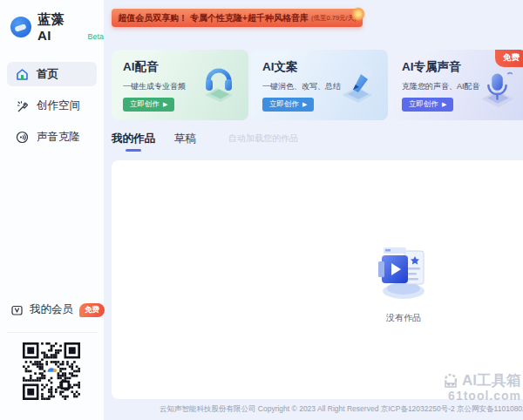 The height and width of the screenshot is (420, 523). Describe the element at coordinates (96, 37) in the screenshot. I see `beta-badge: Beta` at that location.